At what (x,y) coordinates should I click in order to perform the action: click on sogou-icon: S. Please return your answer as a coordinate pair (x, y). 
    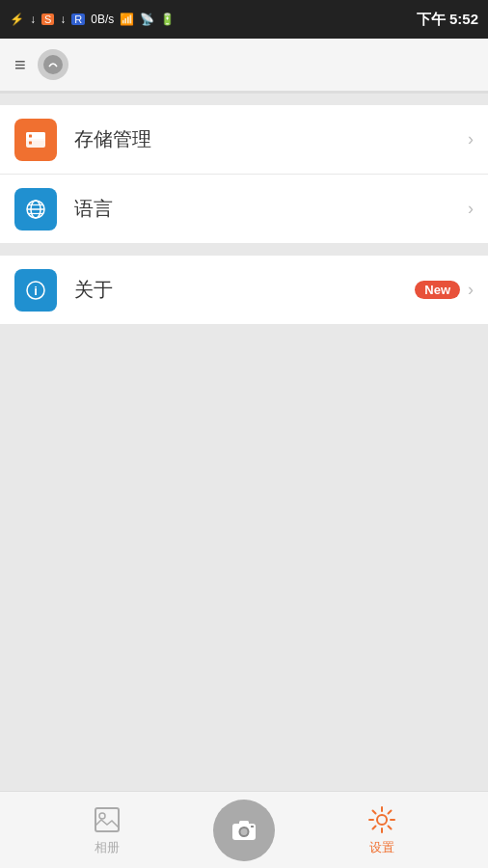
    Looking at the image, I should click on (48, 19).